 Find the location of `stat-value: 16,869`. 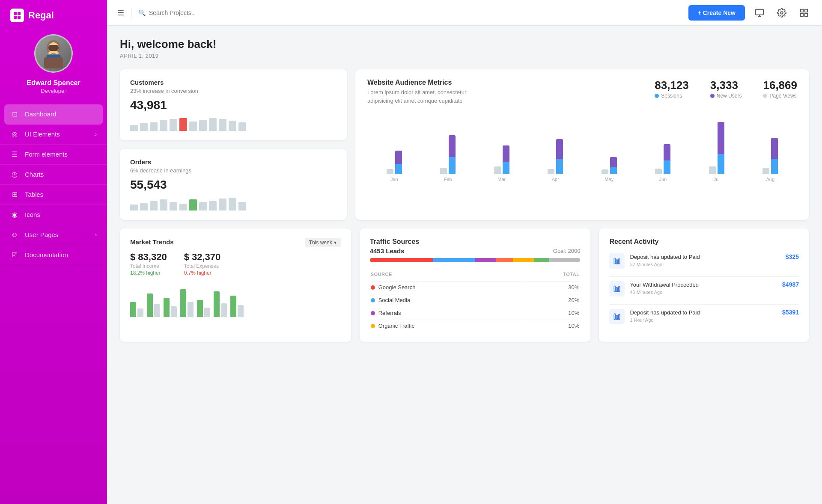

stat-value: 16,869 is located at coordinates (780, 86).